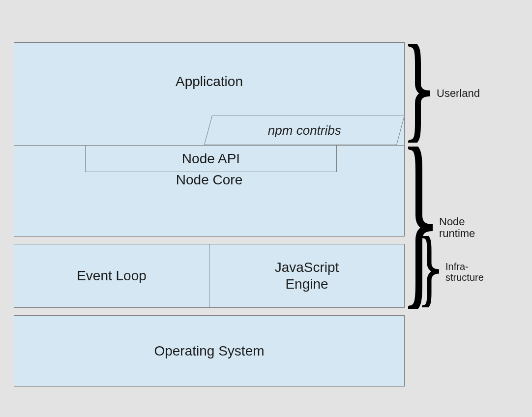 Image resolution: width=532 pixels, height=417 pixels. What do you see at coordinates (209, 351) in the screenshot?
I see `layer-operating-system: Operating System` at bounding box center [209, 351].